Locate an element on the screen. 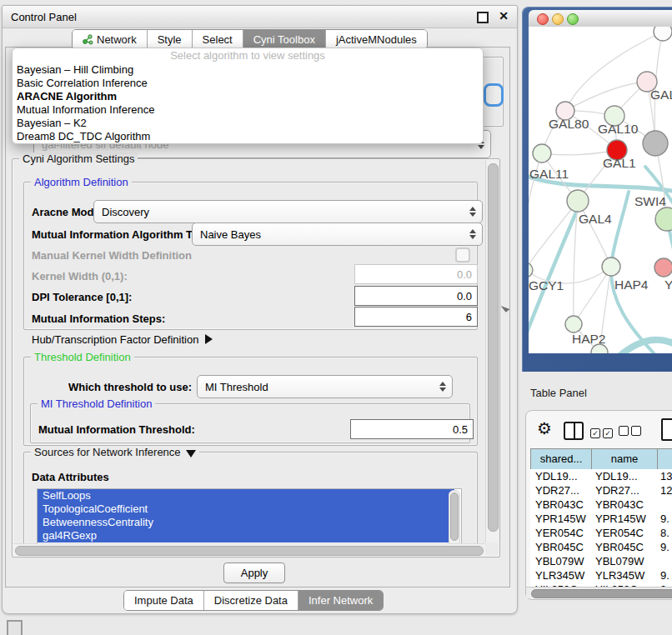 The width and height of the screenshot is (672, 635). float-window-icon is located at coordinates (483, 18).